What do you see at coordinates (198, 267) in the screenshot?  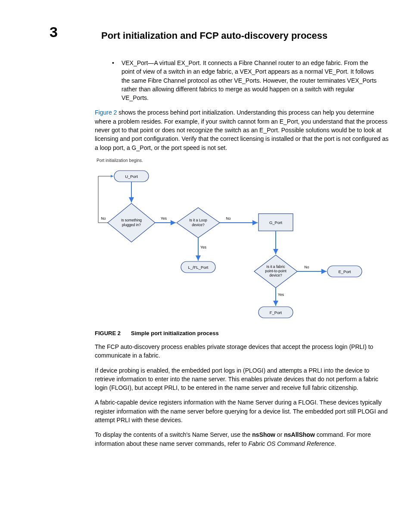 I see `label-lfl: L_/FL_Port` at bounding box center [198, 267].